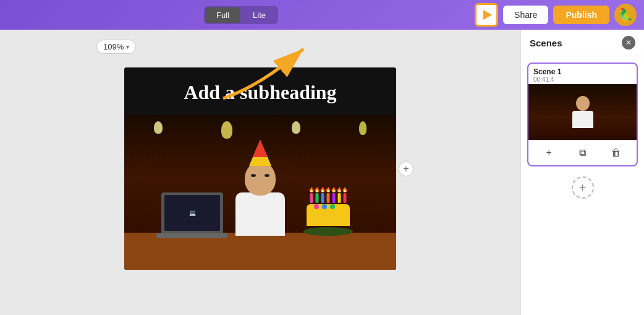 This screenshot has width=644, height=315. Describe the element at coordinates (260, 178) in the screenshot. I see `person-head` at that location.